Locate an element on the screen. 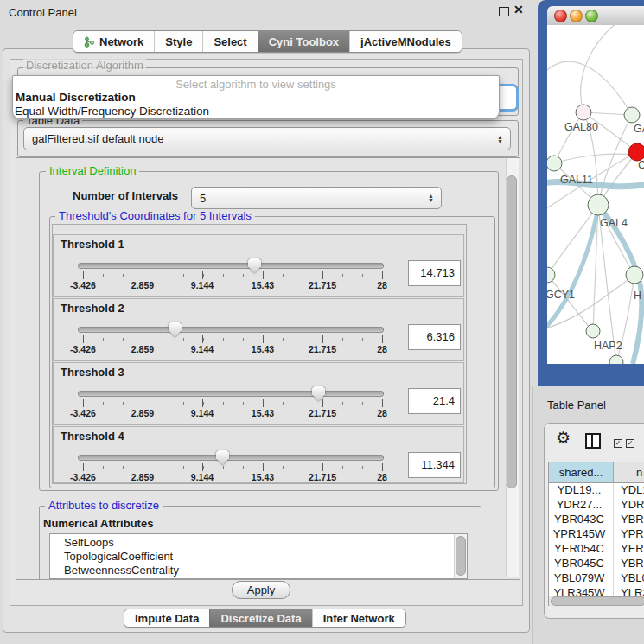 This screenshot has height=644, width=644. table-cell: YLR345W is located at coordinates (579, 591).